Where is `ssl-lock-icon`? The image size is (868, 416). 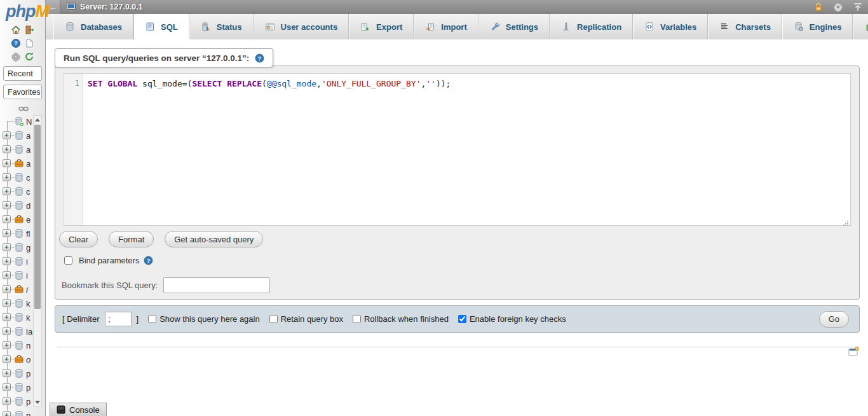
ssl-lock-icon is located at coordinates (818, 7).